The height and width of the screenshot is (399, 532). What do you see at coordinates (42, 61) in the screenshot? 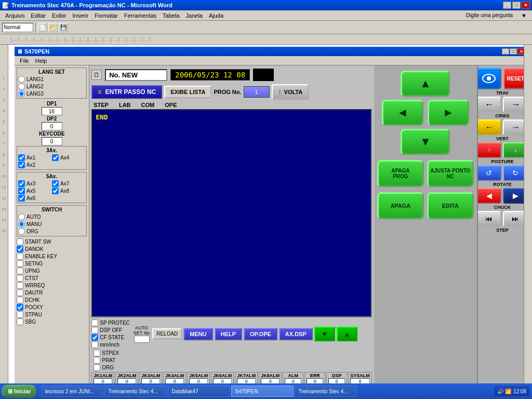
I see `s470-menu-help: Help` at bounding box center [42, 61].